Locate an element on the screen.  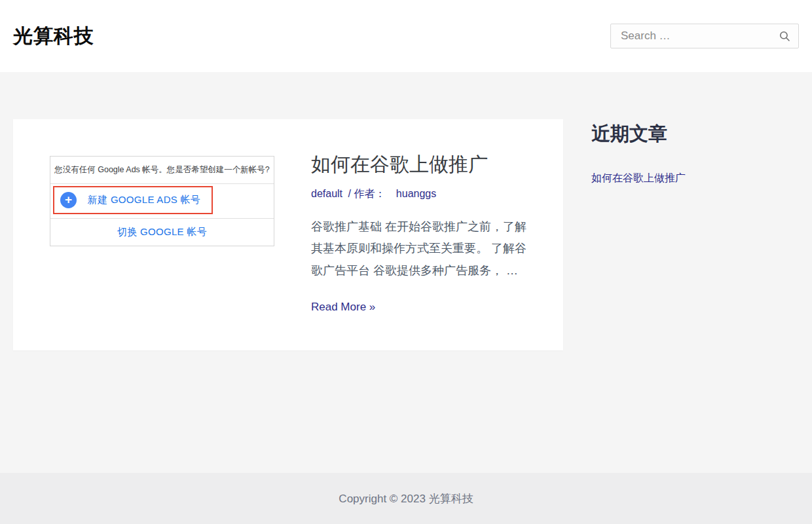
plus-icon: + is located at coordinates (68, 200).